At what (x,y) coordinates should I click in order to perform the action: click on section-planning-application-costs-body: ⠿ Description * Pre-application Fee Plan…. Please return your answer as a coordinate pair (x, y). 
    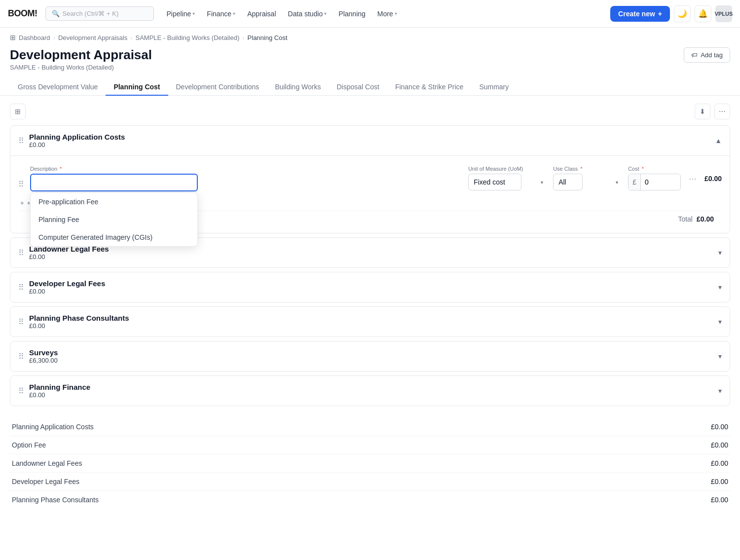
    Looking at the image, I should click on (370, 194).